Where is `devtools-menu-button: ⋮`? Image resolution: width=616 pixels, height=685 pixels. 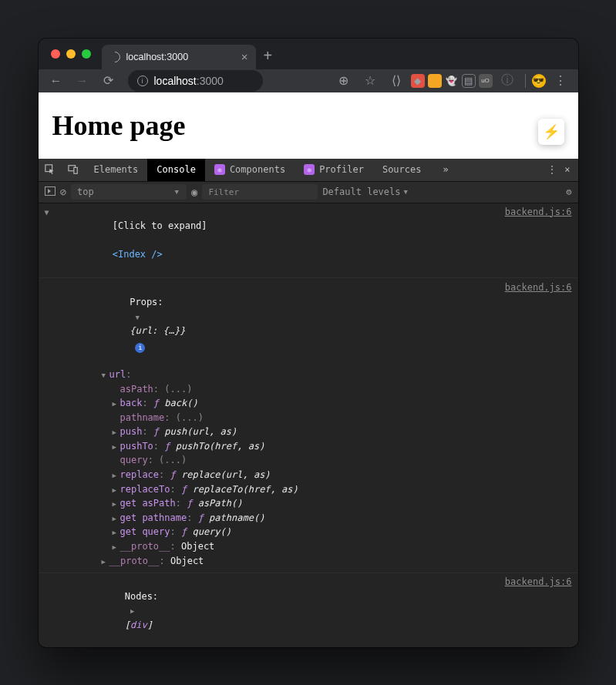
devtools-menu-button: ⋮ is located at coordinates (552, 170).